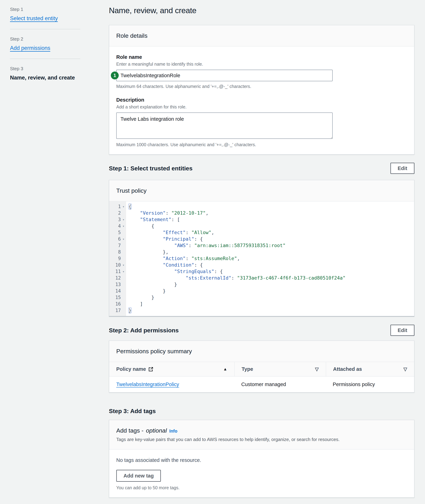 The width and height of the screenshot is (425, 504). I want to click on description-help: Add a short explanation for this role., so click(262, 107).